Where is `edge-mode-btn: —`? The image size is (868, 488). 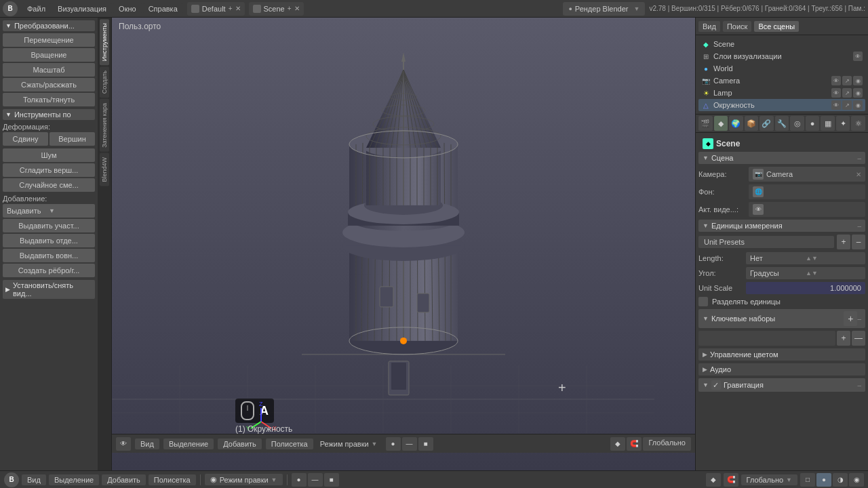
edge-mode-btn: — is located at coordinates (315, 480).